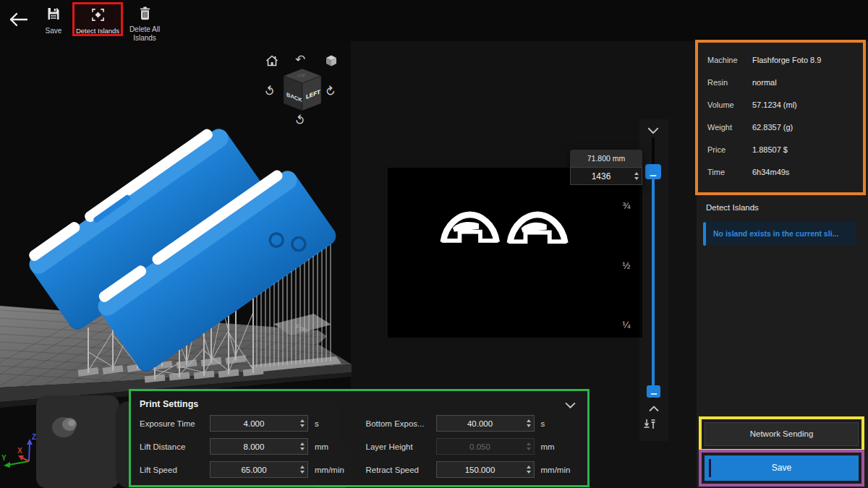  I want to click on layer-number-stepper, so click(637, 176).